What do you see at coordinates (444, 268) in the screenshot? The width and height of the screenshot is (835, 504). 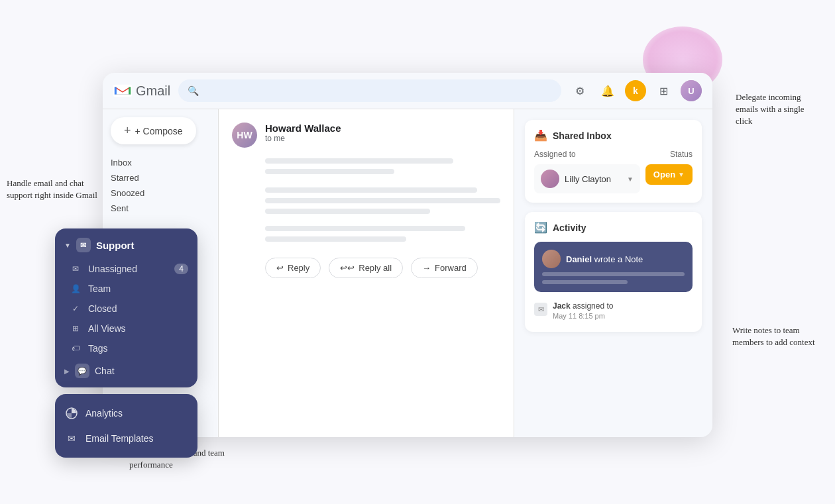 I see `forward-button: → Forward` at bounding box center [444, 268].